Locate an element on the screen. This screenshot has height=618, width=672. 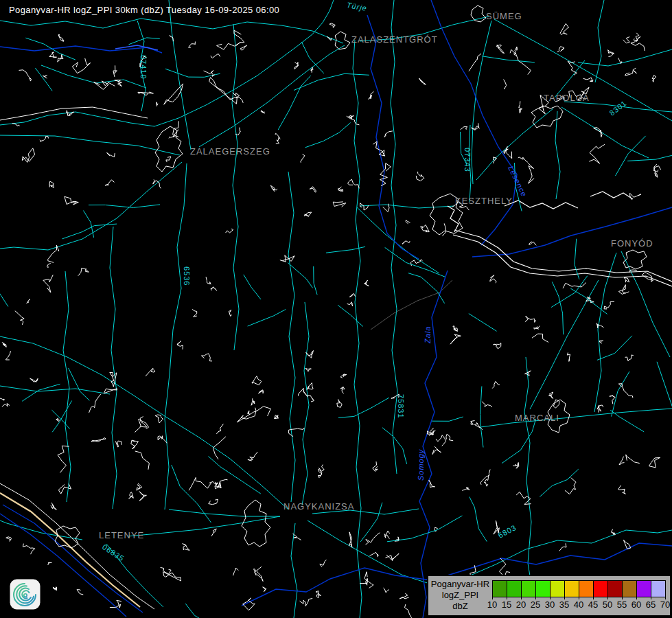
city-label: LETENYE is located at coordinates (121, 536).